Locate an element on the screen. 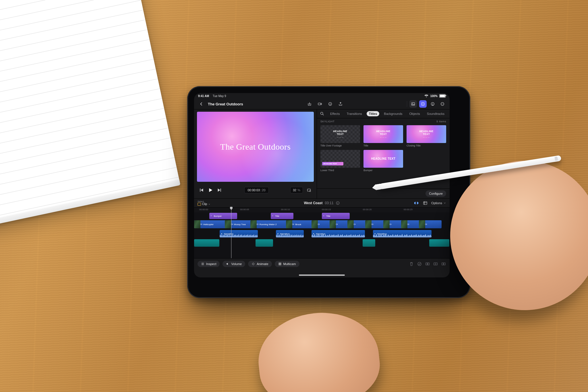 This screenshot has height=392, width=588. browser-tab-objects: Objects is located at coordinates (415, 114).